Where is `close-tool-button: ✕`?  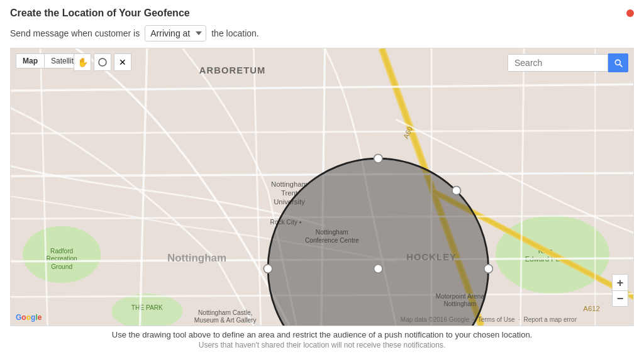 close-tool-button: ✕ is located at coordinates (123, 62).